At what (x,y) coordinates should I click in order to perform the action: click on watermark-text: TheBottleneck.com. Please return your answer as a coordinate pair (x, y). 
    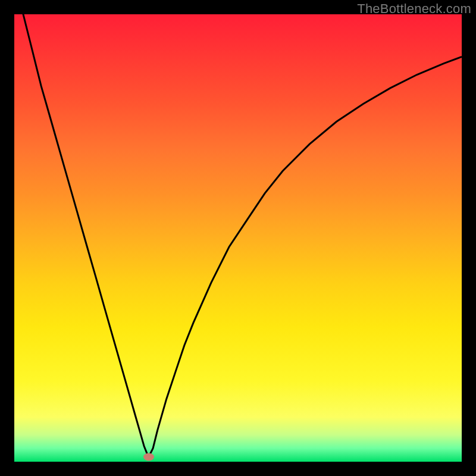
    Looking at the image, I should click on (414, 9).